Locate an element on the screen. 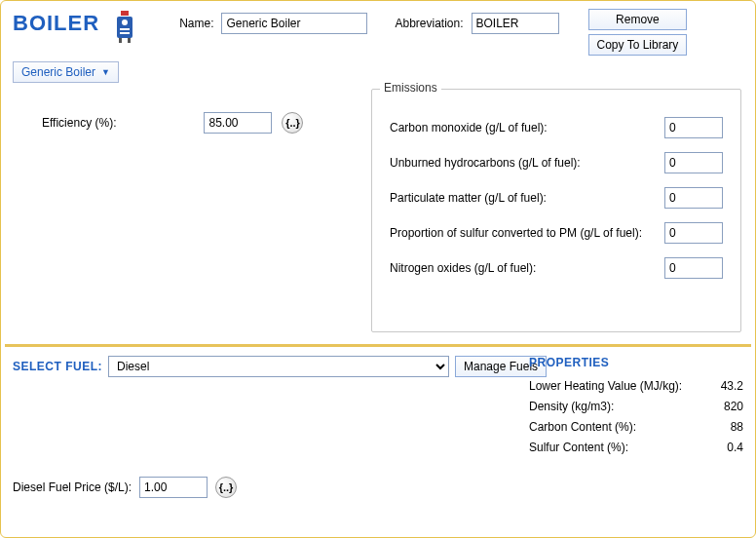  title-row: BOILER Name: Abbreviation: Remove Copy T… is located at coordinates (378, 32).